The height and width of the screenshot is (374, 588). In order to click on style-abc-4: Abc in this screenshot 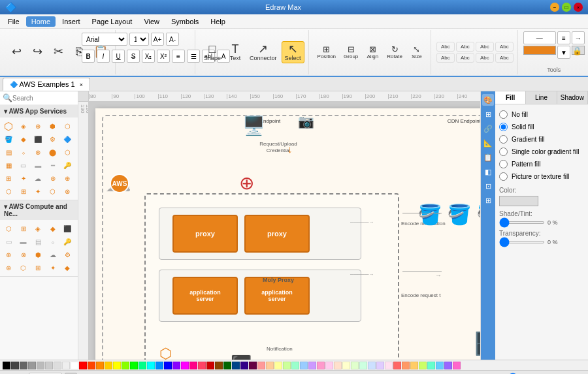, I will do `click(504, 47)`.